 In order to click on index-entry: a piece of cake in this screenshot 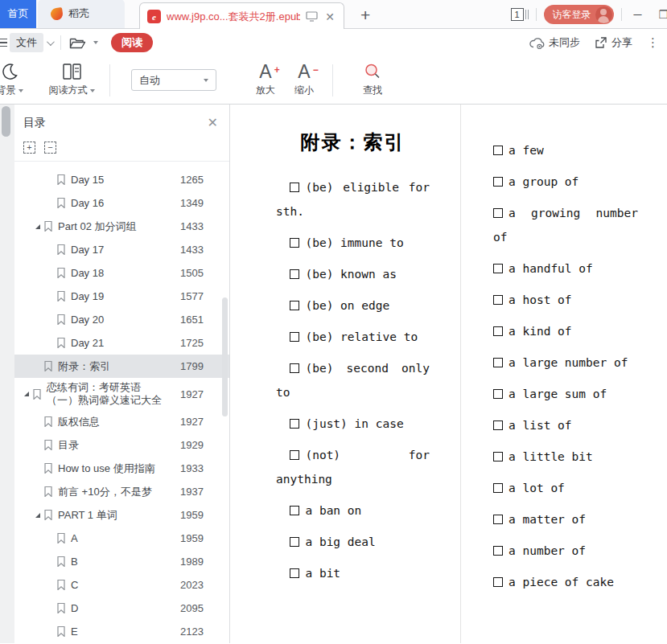, I will do `click(566, 582)`.